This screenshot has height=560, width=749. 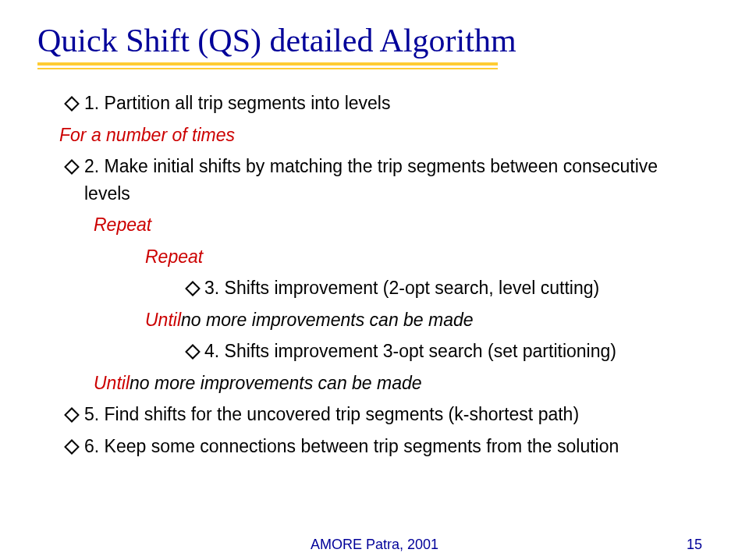 What do you see at coordinates (268, 66) in the screenshot?
I see `title-underline` at bounding box center [268, 66].